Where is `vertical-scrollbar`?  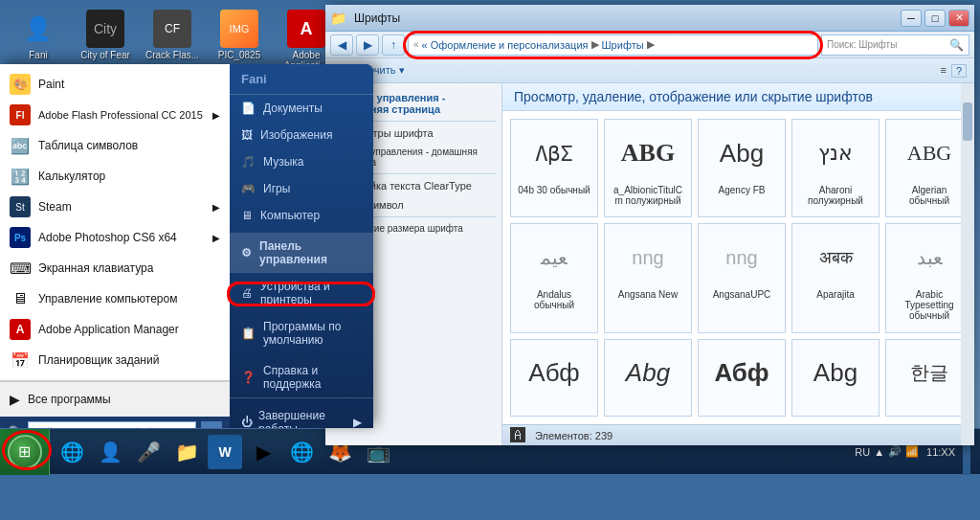 vertical-scrollbar is located at coordinates (968, 264).